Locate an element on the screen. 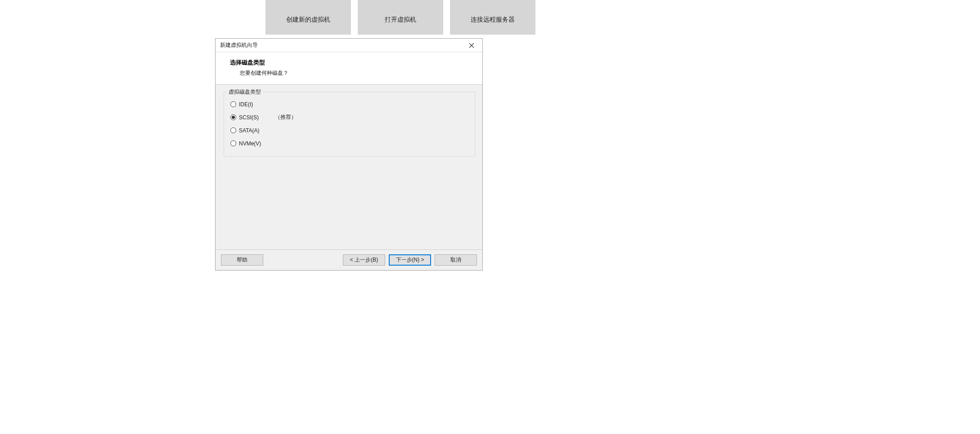 This screenshot has width=980, height=434. tile-label: 连接远程服务器 is located at coordinates (493, 20).